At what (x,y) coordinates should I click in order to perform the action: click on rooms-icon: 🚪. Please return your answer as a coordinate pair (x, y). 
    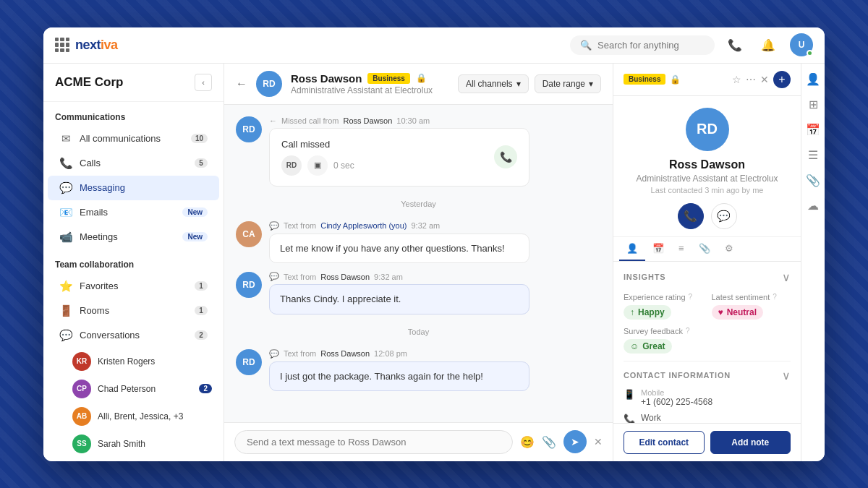
    Looking at the image, I should click on (66, 311).